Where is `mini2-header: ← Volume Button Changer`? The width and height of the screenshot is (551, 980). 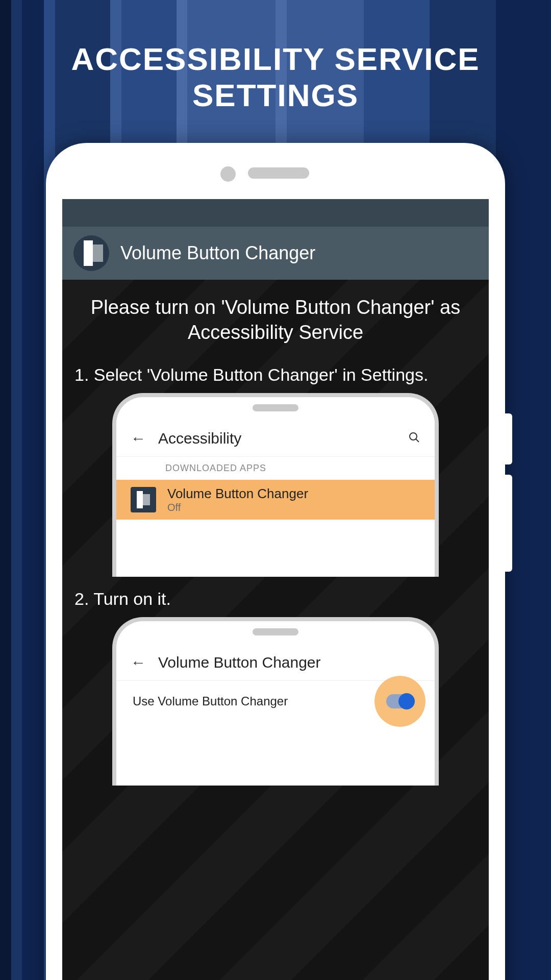 mini2-header: ← Volume Button Changer is located at coordinates (276, 664).